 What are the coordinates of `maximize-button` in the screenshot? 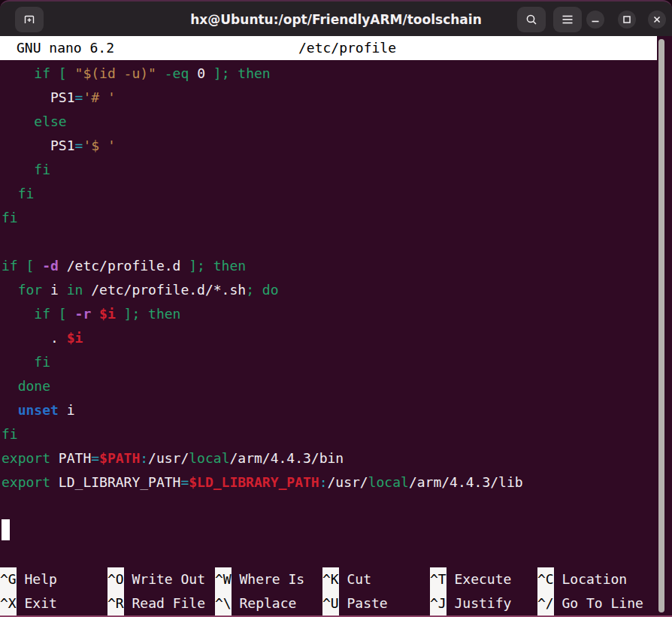 It's located at (627, 20).